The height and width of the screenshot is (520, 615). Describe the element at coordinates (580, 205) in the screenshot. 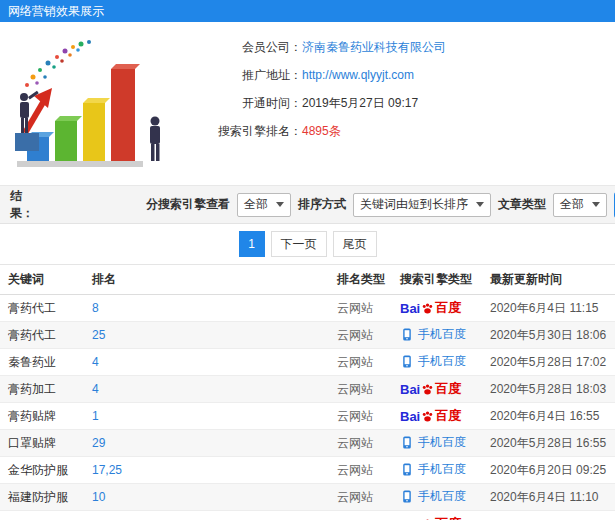

I see `article-type-select: 全部` at that location.